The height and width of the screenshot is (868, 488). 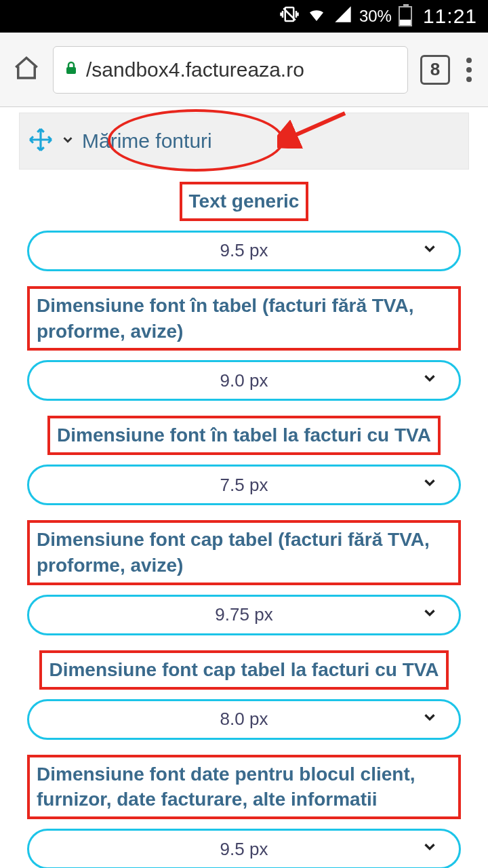 I want to click on field-font-header-notva: Dimensiune font cap tabel (facturi fără …, so click(x=244, y=578).